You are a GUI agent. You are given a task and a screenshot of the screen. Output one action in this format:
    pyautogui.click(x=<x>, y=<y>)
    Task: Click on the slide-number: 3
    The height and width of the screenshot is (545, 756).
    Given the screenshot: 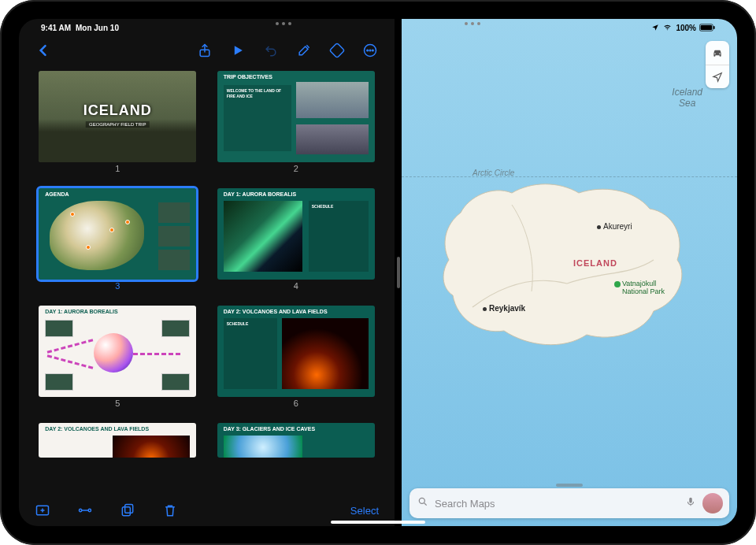 What is the action you would take?
    pyautogui.click(x=117, y=286)
    